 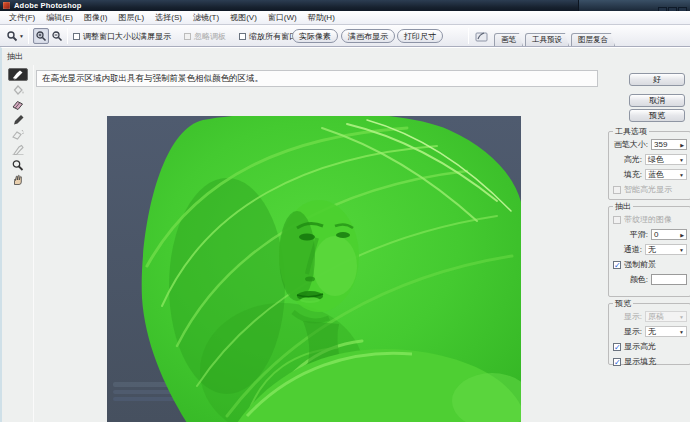 What do you see at coordinates (18, 180) in the screenshot?
I see `hand-icon` at bounding box center [18, 180].